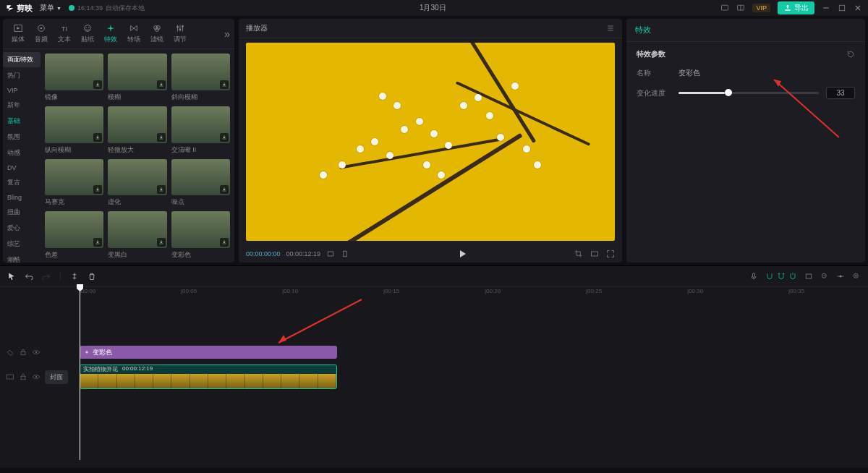  Describe the element at coordinates (64, 33) in the screenshot. I see `tool-tab-text: TI文本` at that location.